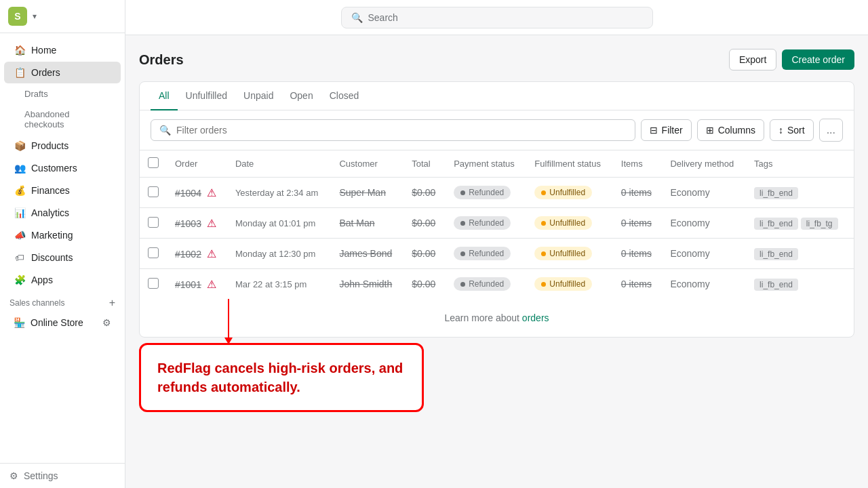  Describe the element at coordinates (197, 285) in the screenshot. I see `row-order-num: #1001 ⚠` at that location.